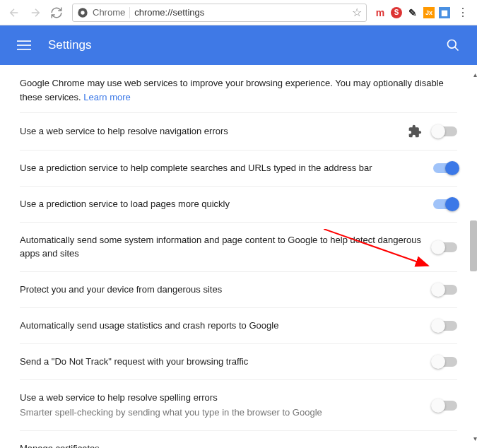  I want to click on row-prediction-load: Use a prediction service to load pages m…, so click(239, 204).